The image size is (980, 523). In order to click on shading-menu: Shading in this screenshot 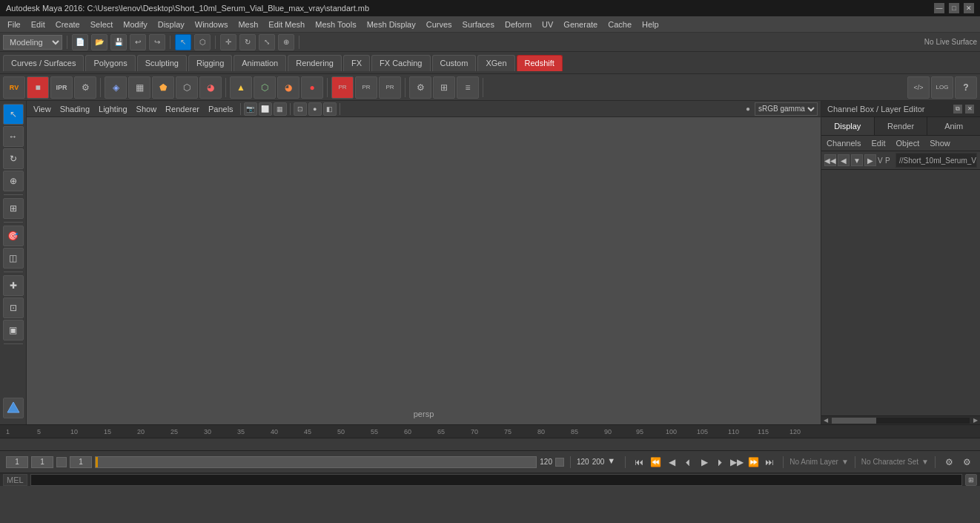, I will do `click(75, 109)`.